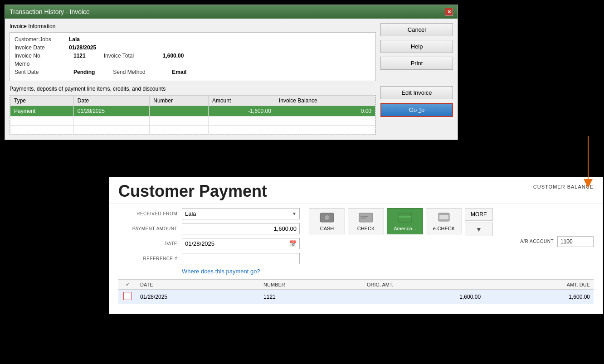 Image resolution: width=604 pixels, height=364 pixels. Describe the element at coordinates (209, 214) in the screenshot. I see `received-from-row: RECEIVED FROM Lala ▼` at that location.